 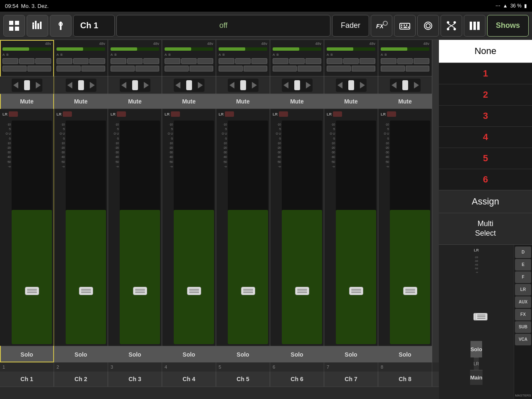 What do you see at coordinates (475, 26) in the screenshot?
I see `bank-button` at bounding box center [475, 26].